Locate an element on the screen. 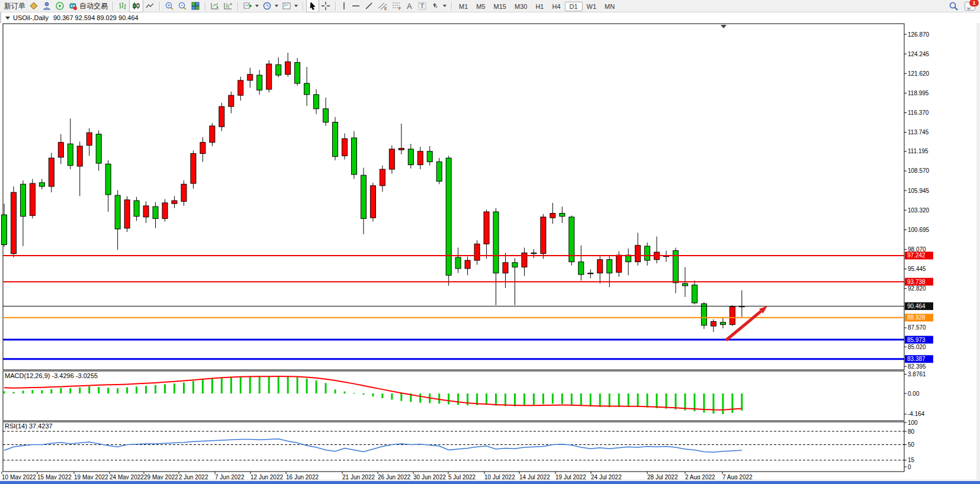 The width and height of the screenshot is (980, 484). equidistant-channel-button: E is located at coordinates (383, 6).